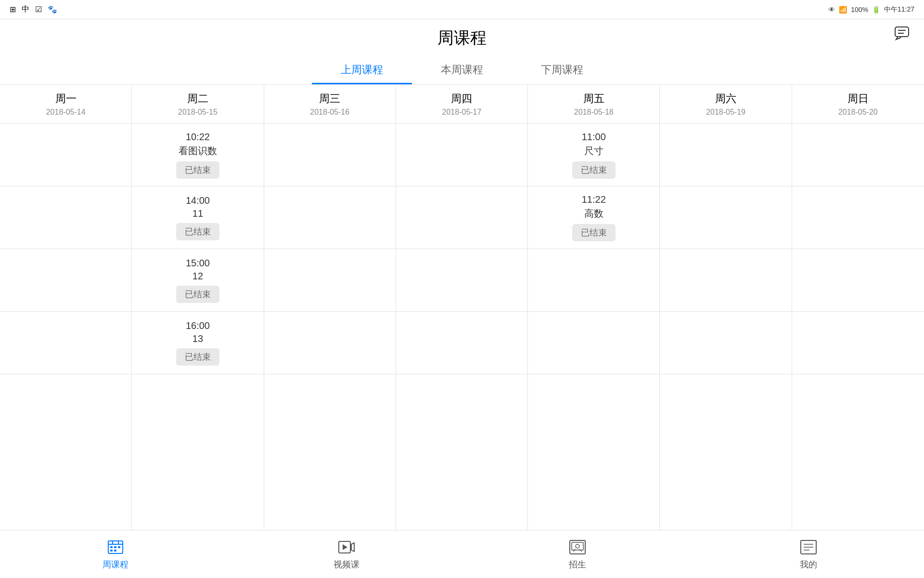 The image size is (924, 578). What do you see at coordinates (198, 339) in the screenshot?
I see `course-num-tue-4: 13` at bounding box center [198, 339].